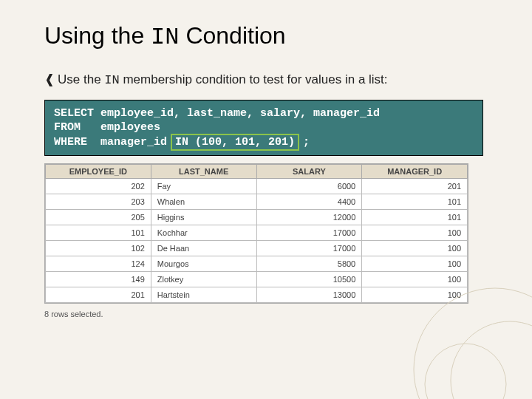  Describe the element at coordinates (270, 314) in the screenshot. I see `rows-selected-status: 8 rows selected.` at that location.